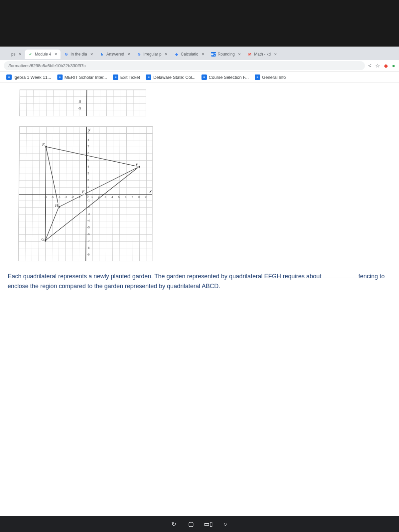  I want to click on bookmark-label: MERIT Scholar Inter..., so click(86, 77).